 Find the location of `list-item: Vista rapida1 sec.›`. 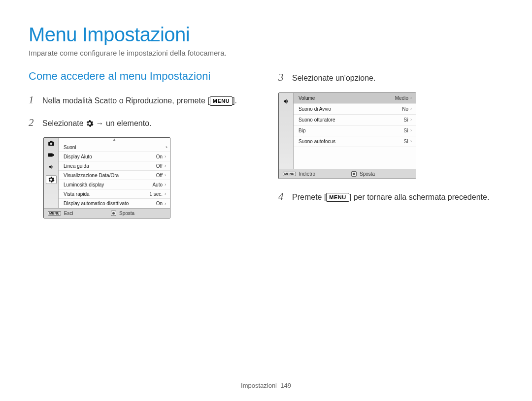

list-item: Vista rapida1 sec.› is located at coordinates (114, 194).